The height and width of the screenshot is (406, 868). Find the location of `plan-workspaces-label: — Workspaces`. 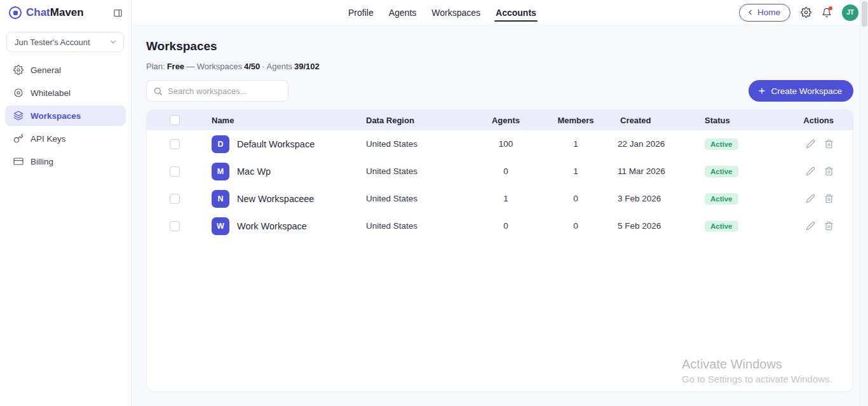

plan-workspaces-label: — Workspaces is located at coordinates (214, 66).